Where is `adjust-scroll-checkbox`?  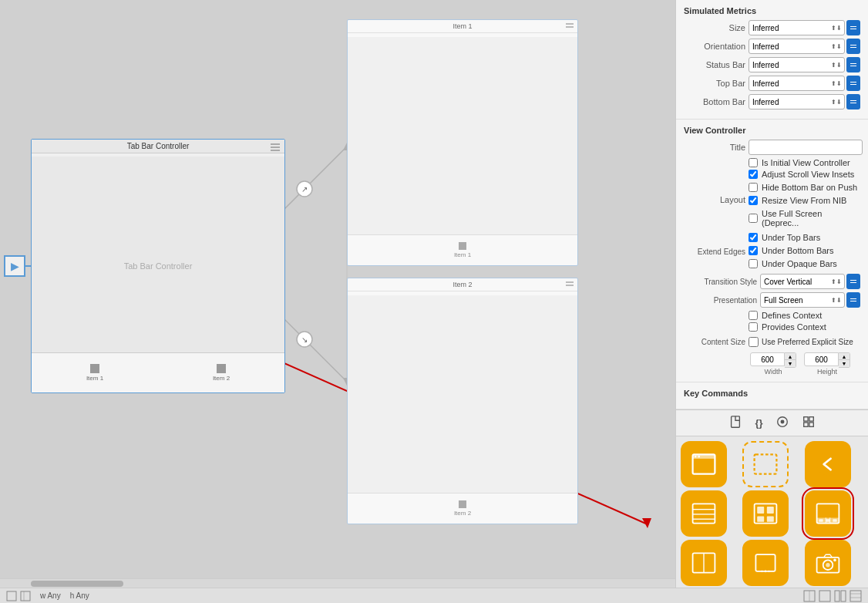 adjust-scroll-checkbox is located at coordinates (753, 174).